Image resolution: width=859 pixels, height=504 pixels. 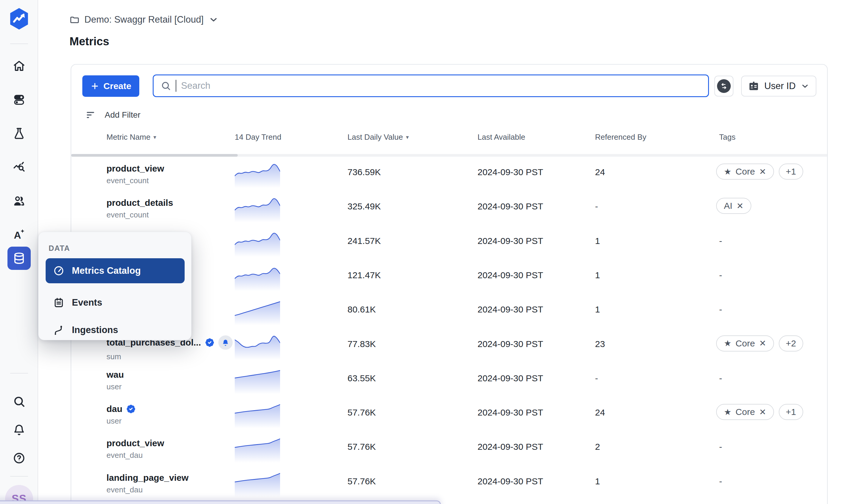 What do you see at coordinates (115, 271) in the screenshot?
I see `popup-item-metrics-catalog: Metrics Catalog` at bounding box center [115, 271].